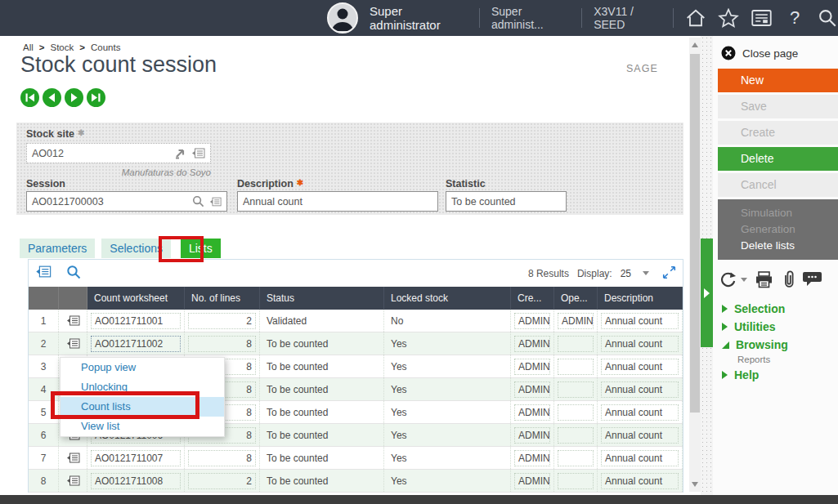 The width and height of the screenshot is (838, 504). What do you see at coordinates (696, 18) in the screenshot?
I see `home-icon` at bounding box center [696, 18].